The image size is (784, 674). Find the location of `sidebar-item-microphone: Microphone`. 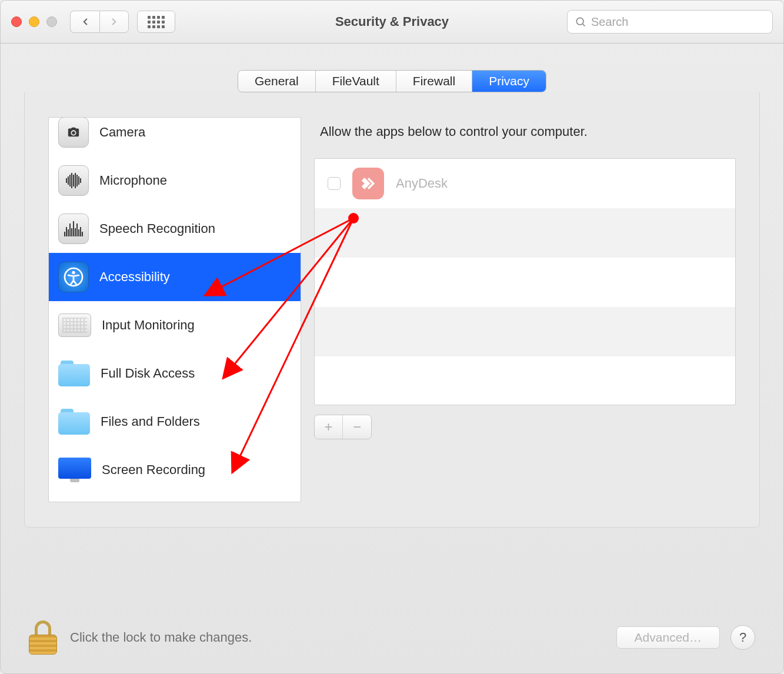

sidebar-item-microphone: Microphone is located at coordinates (175, 181).